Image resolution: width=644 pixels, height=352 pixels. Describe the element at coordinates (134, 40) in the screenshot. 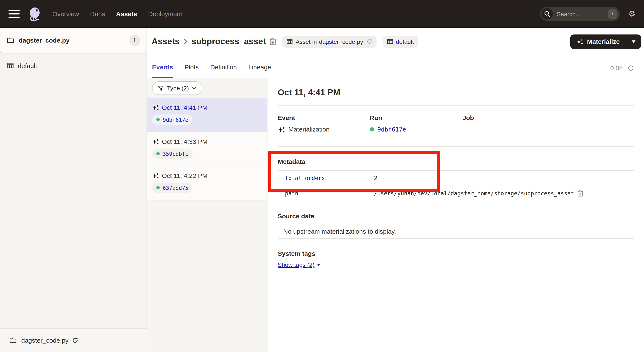

I see `asset-count-badge: 1` at that location.